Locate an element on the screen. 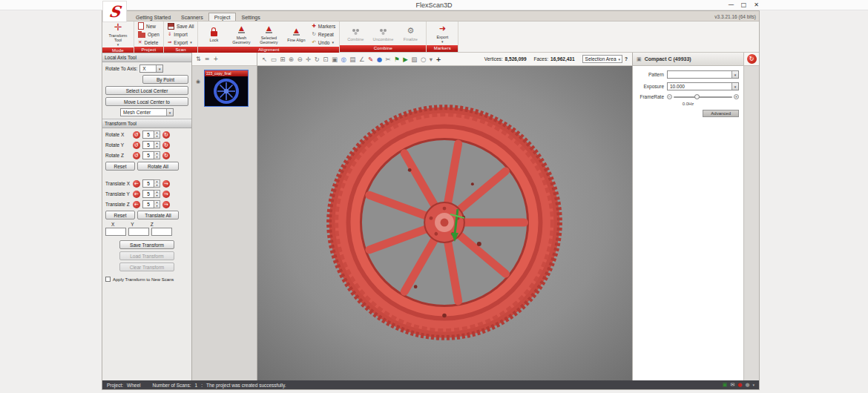  play-icon: ▶ is located at coordinates (405, 59).